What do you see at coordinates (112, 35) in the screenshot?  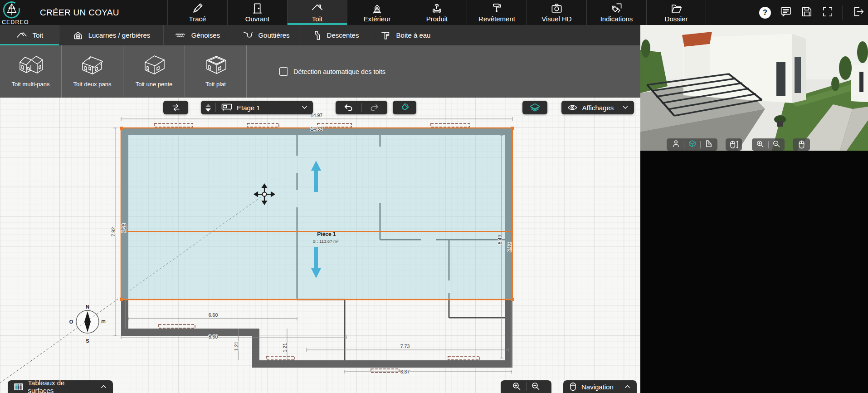 I see `subtab-lucarnes: Lucarnes / gerbières` at bounding box center [112, 35].